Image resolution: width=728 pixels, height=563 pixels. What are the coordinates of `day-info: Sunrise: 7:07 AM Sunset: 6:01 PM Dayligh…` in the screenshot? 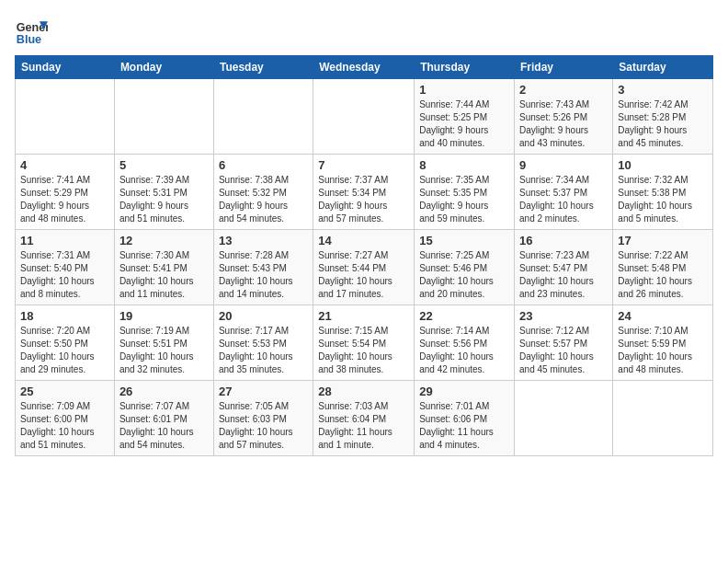 It's located at (164, 426).